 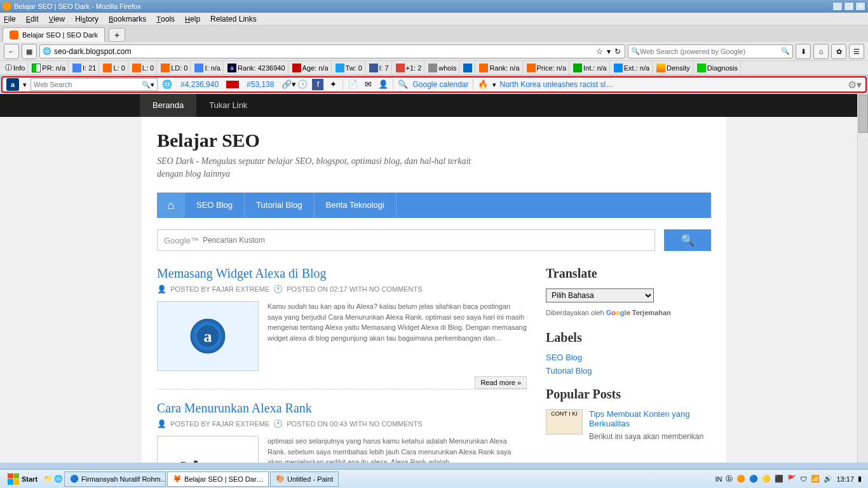 What do you see at coordinates (323, 51) in the screenshot?
I see `url-input` at bounding box center [323, 51].